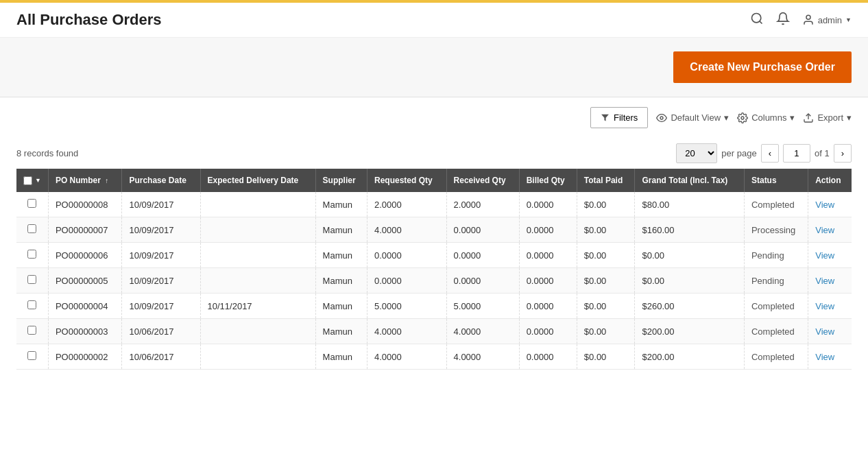  I want to click on row-grand-total: $260.00, so click(690, 306).